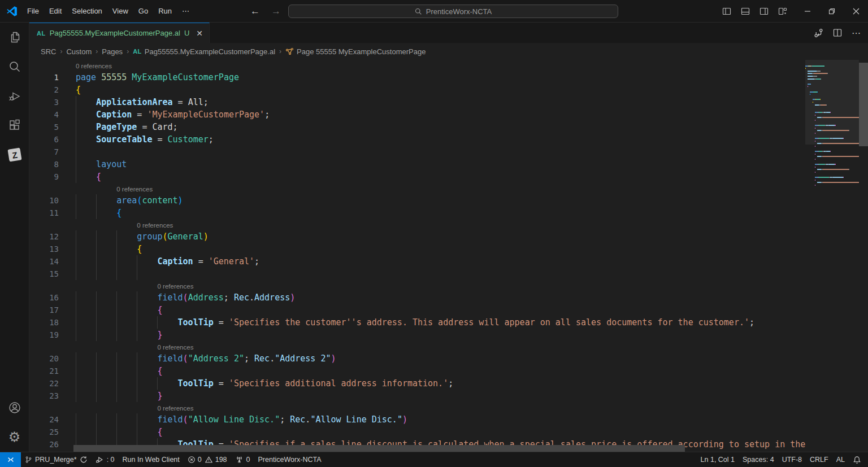  Describe the element at coordinates (758, 460) in the screenshot. I see `indentation-status: Spaces: 4` at that location.